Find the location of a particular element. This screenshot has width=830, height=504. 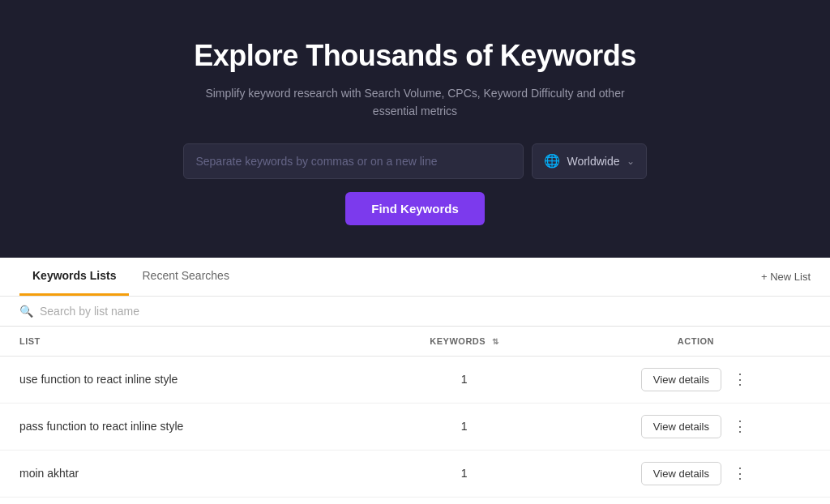

globe-icon: 🌐 is located at coordinates (552, 160).